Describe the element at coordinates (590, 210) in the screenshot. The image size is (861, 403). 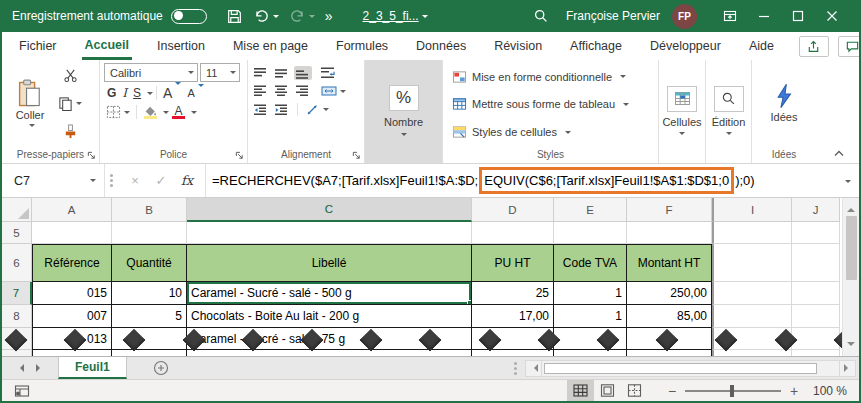
I see `column-header-e: E` at that location.